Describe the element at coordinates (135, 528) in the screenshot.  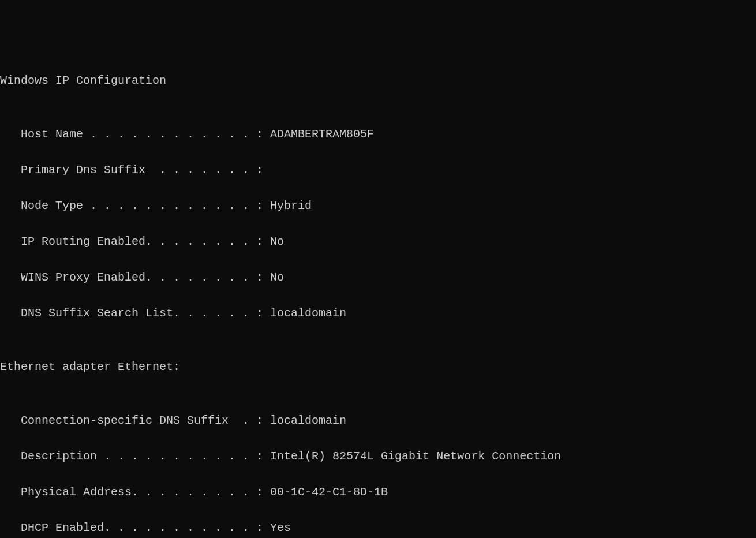
I see `dhcp-enabled-label: DHCP Enabled. . . . . . . . . . . :` at that location.